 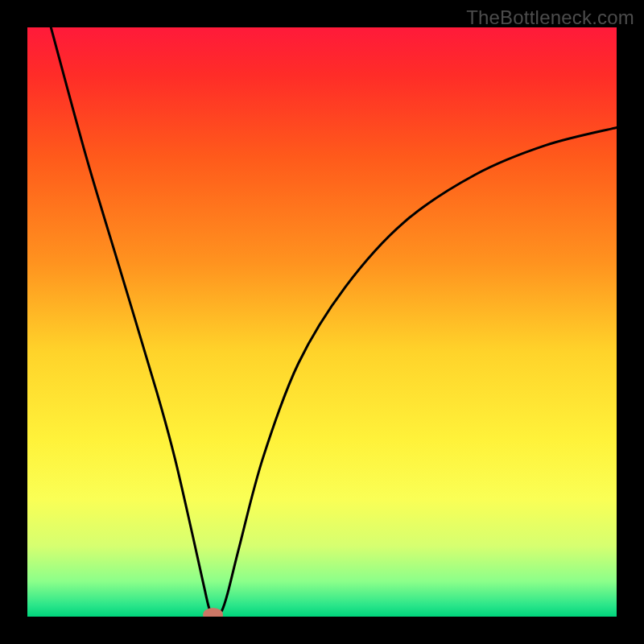 I want to click on watermark-label: TheBottleneck.com, so click(x=551, y=18).